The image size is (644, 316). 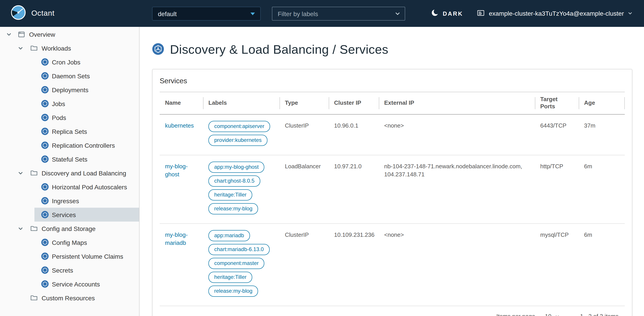 I want to click on sidebar-item-ingresses: Ingresses, so click(x=87, y=201).